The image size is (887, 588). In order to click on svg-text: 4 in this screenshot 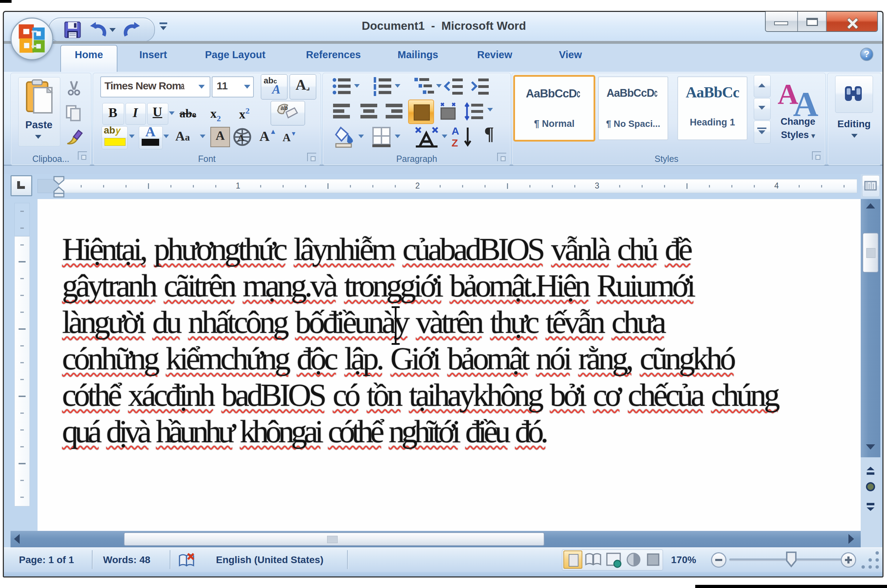, I will do `click(777, 186)`.